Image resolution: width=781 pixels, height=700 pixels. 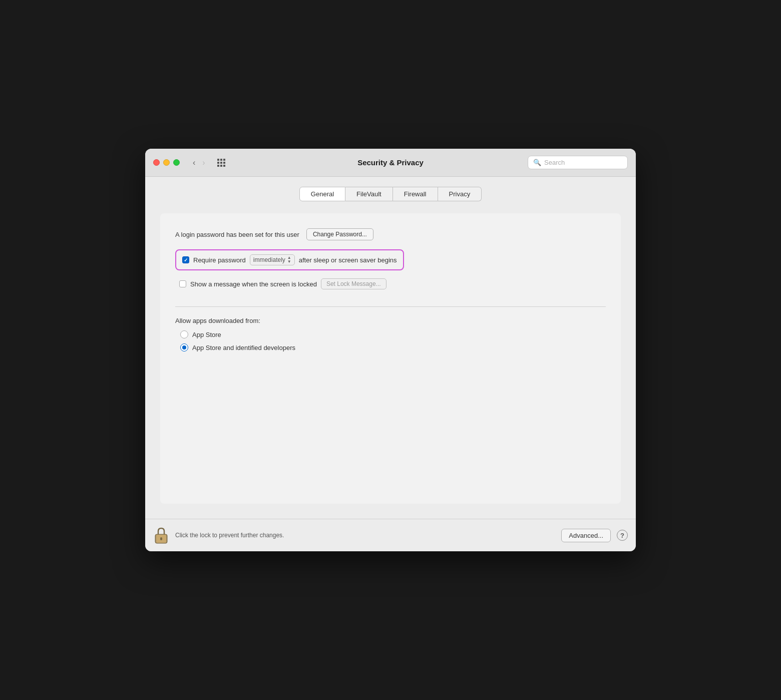 What do you see at coordinates (390, 306) in the screenshot?
I see `section-divider` at bounding box center [390, 306].